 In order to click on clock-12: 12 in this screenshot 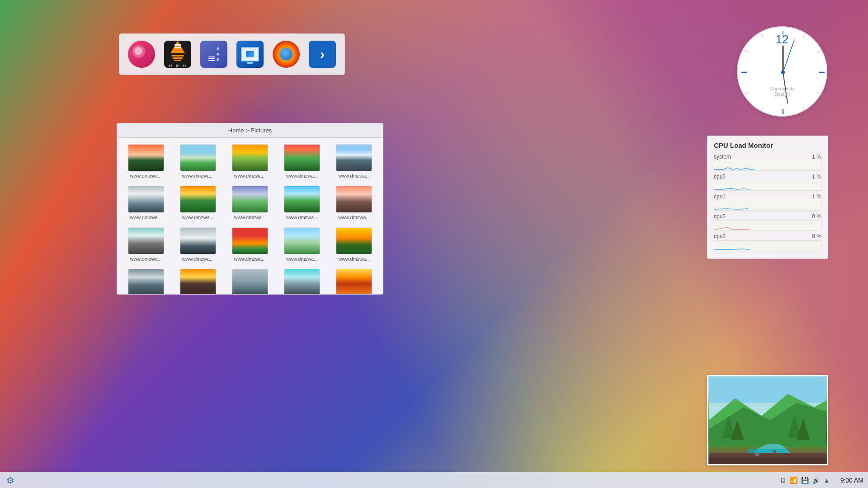, I will do `click(782, 40)`.